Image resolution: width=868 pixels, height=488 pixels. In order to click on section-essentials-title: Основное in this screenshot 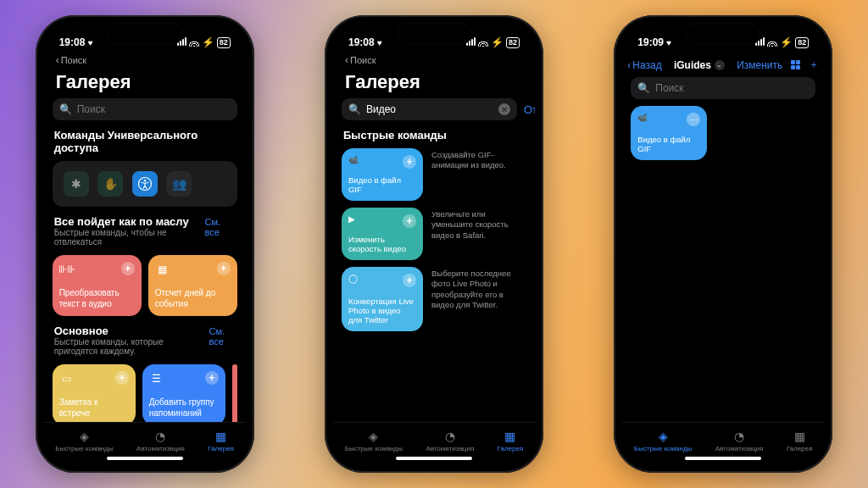, I will do `click(132, 330)`.